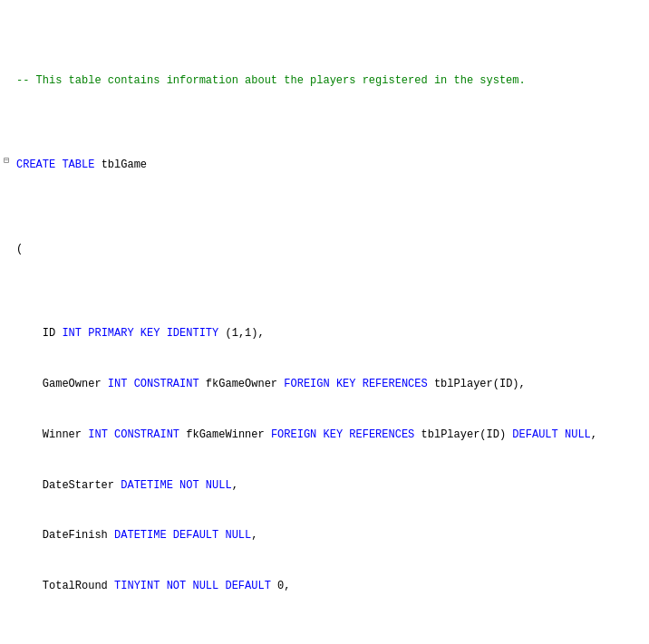 The image size is (649, 644). I want to click on line-game-field-3: Winner INT CONSTRAINT fkGameWinner FOREI…, so click(324, 435).